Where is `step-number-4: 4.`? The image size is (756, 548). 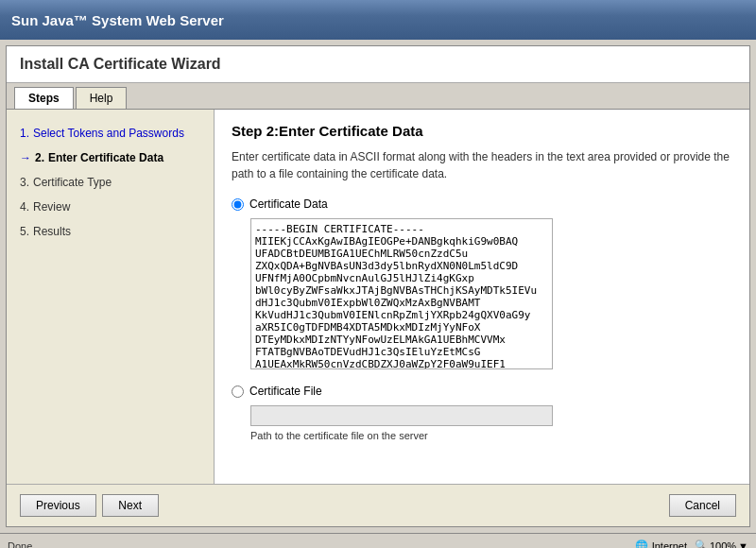
step-number-4: 4. is located at coordinates (25, 207).